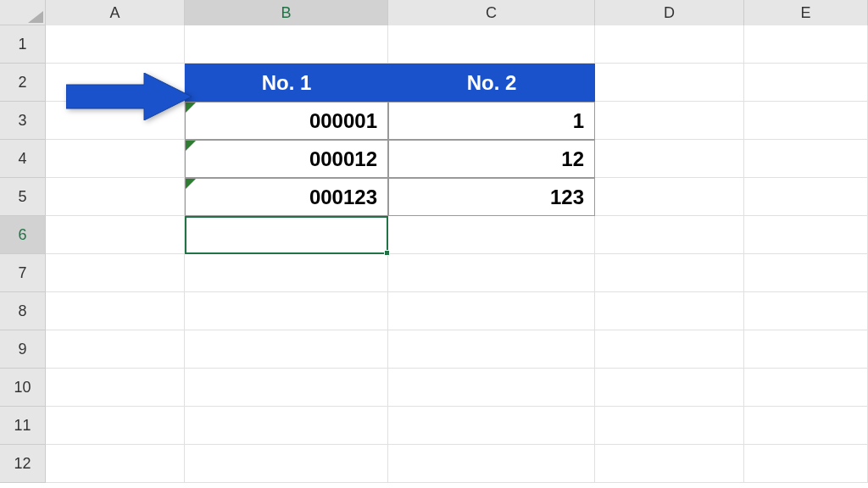  I want to click on row-1: 1, so click(434, 44).